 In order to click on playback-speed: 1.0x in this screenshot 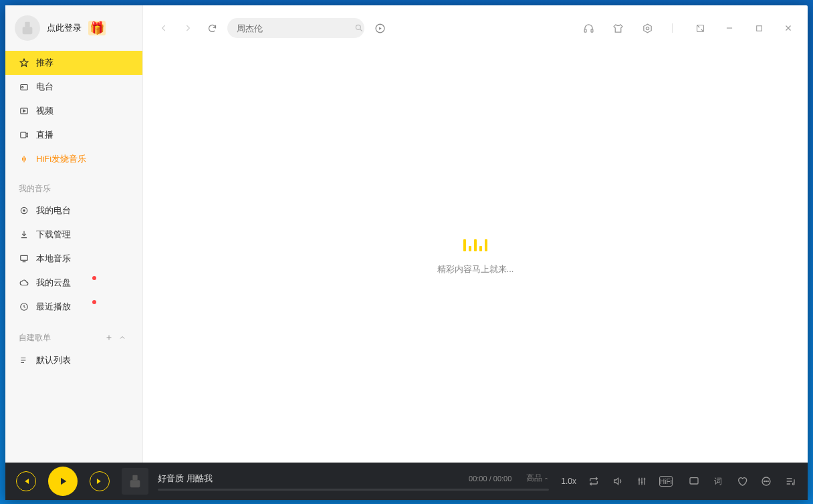, I will do `click(568, 481)`.